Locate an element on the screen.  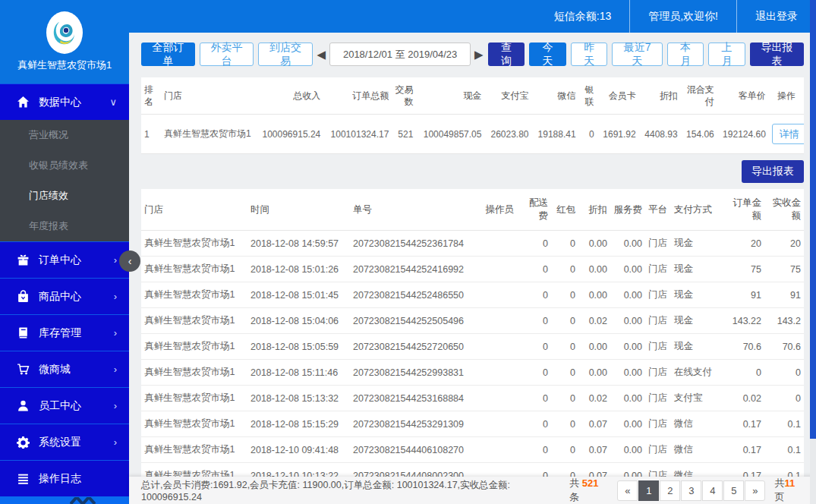
sidebar-submenu: 营业概况 收银员绩效表 门店绩效 年度报表 is located at coordinates (65, 181).